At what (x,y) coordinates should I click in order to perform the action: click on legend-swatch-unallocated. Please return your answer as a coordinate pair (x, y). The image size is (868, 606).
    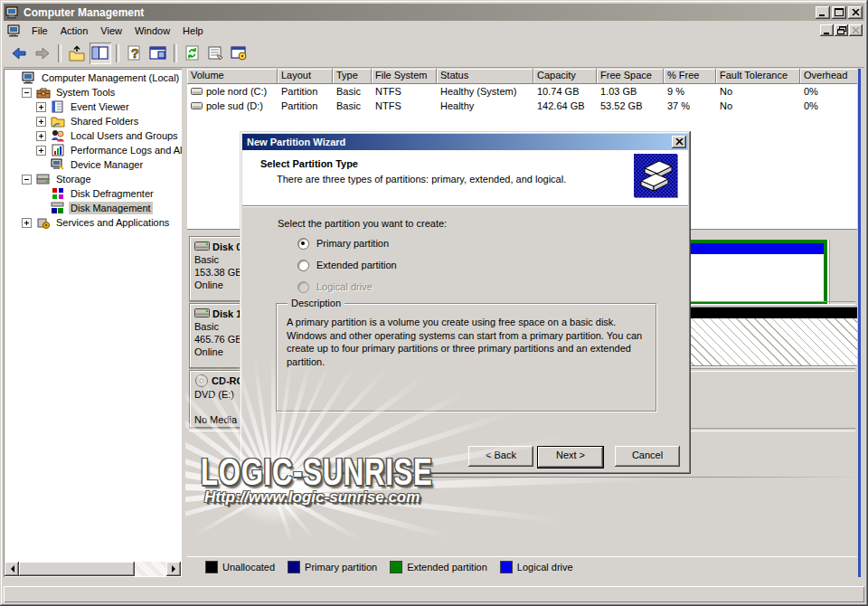
    Looking at the image, I should click on (212, 567).